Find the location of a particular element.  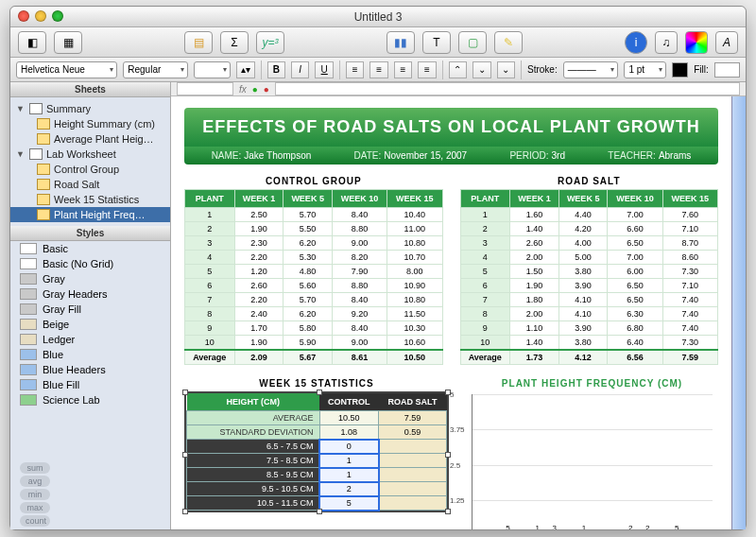

table-item: Control Group is located at coordinates (91, 169).